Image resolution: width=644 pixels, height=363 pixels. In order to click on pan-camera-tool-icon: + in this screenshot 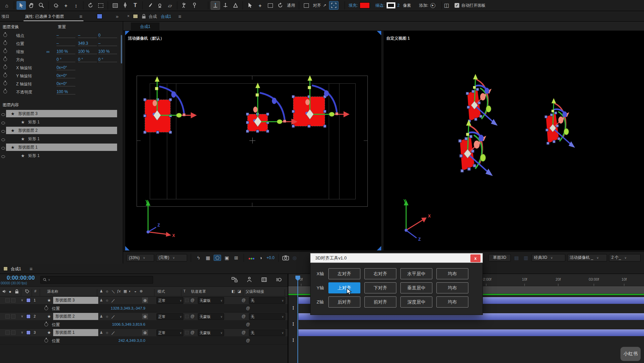, I will do `click(66, 5)`.